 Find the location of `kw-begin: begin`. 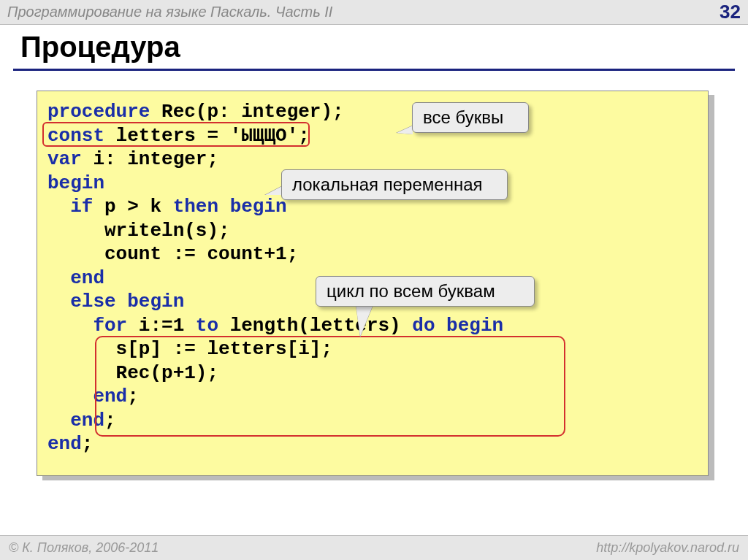

kw-begin: begin is located at coordinates (76, 183).